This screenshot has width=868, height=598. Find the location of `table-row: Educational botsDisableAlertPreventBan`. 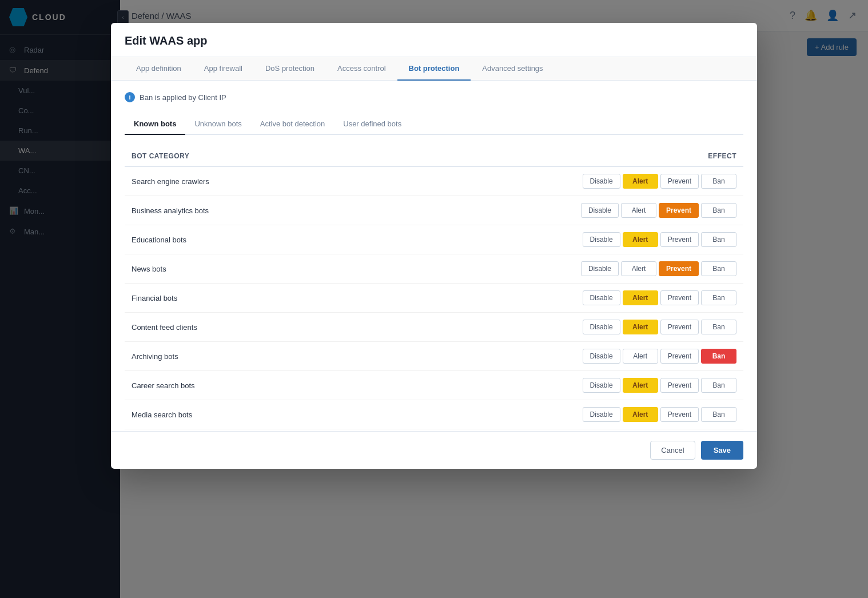

table-row: Educational botsDisableAlertPreventBan is located at coordinates (434, 240).